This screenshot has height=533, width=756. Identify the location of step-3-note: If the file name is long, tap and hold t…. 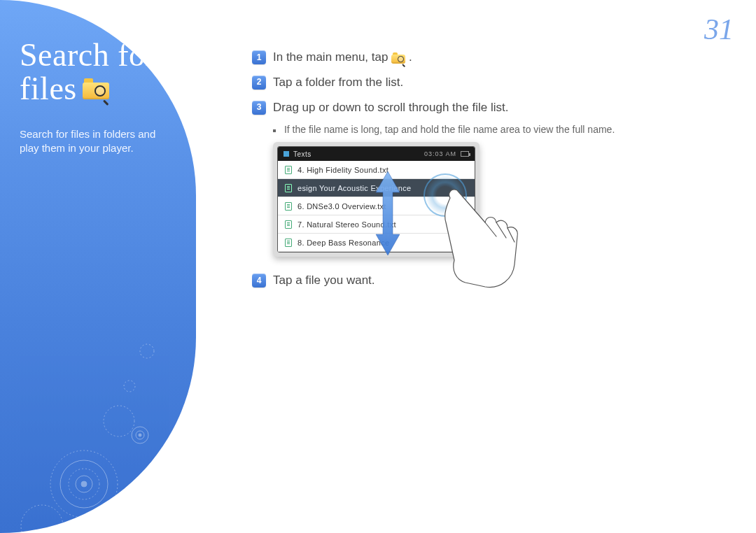
(500, 129).